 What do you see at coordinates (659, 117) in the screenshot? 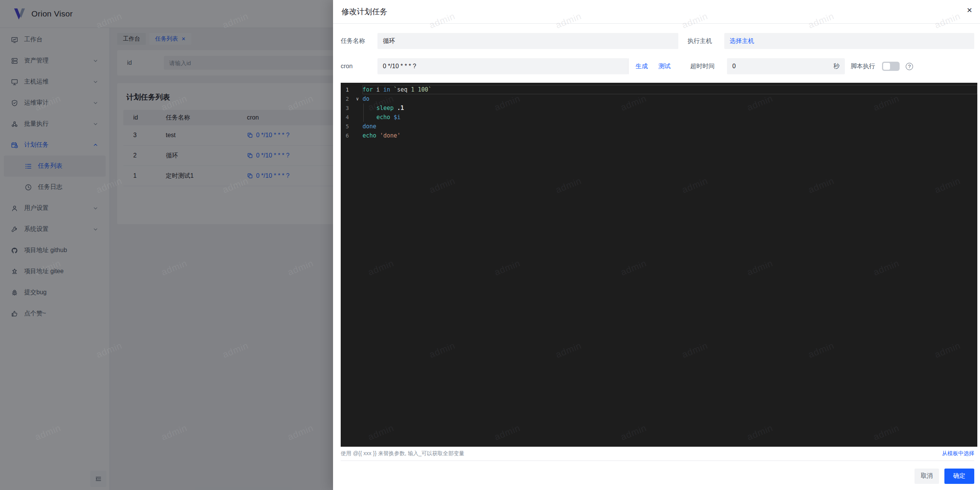
I see `code-line: 4 echo $i` at bounding box center [659, 117].